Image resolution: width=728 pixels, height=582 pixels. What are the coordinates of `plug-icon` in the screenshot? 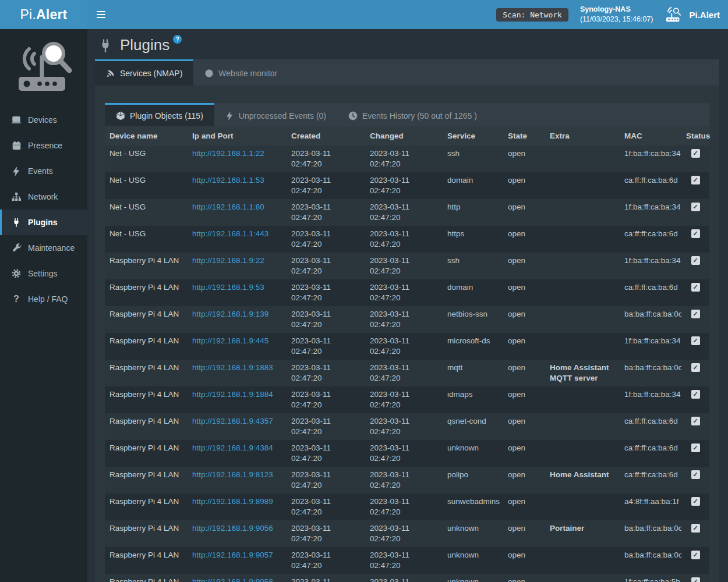 It's located at (105, 46).